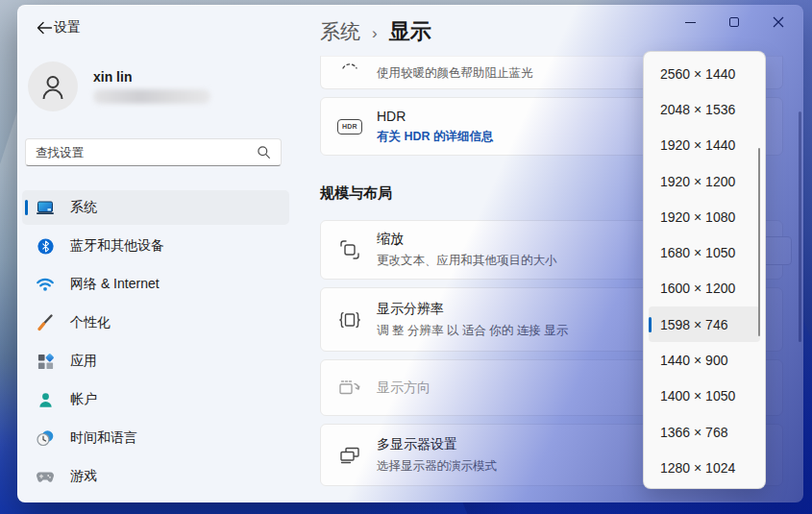 Image resolution: width=812 pixels, height=514 pixels. Describe the element at coordinates (704, 359) in the screenshot. I see `resolution-option: 1440 × 900` at that location.